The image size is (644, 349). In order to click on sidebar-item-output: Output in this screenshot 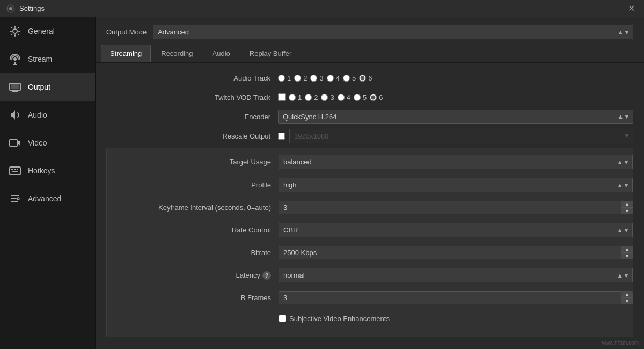, I will do `click(47, 87)`.